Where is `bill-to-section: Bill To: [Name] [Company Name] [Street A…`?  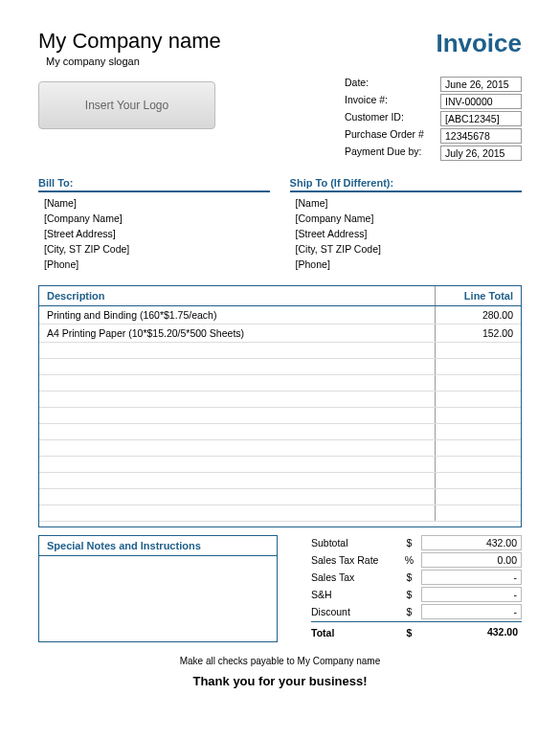
bill-to-section: Bill To: [Name] [Company Name] [Street A… is located at coordinates (154, 226).